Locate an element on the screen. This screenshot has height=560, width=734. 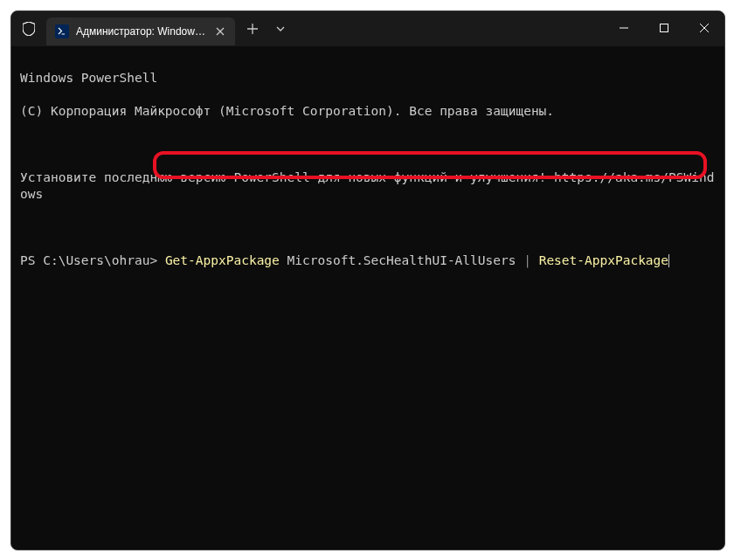
cmdlet-get: Get-AppxPackage is located at coordinates (222, 260).